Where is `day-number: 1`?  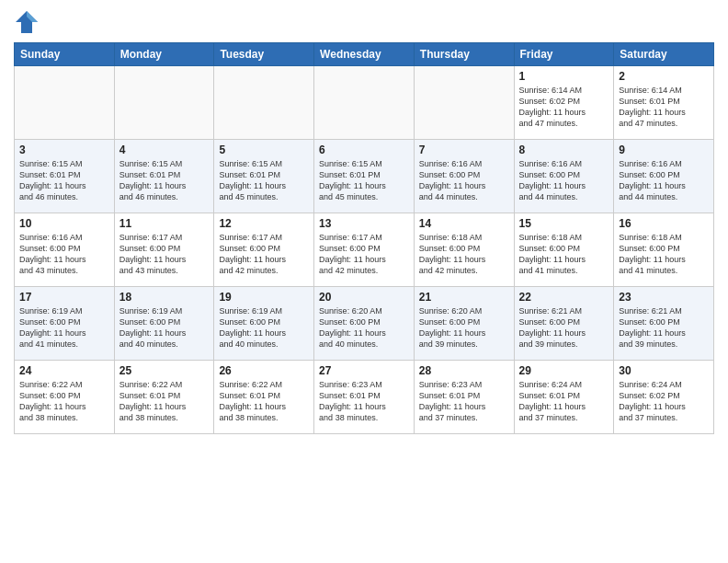 day-number: 1 is located at coordinates (564, 76).